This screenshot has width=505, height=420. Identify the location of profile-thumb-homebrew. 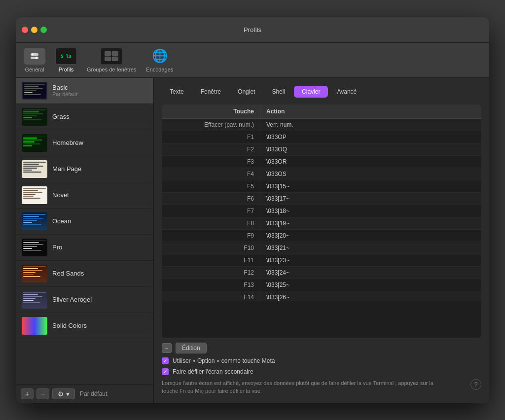
(35, 143).